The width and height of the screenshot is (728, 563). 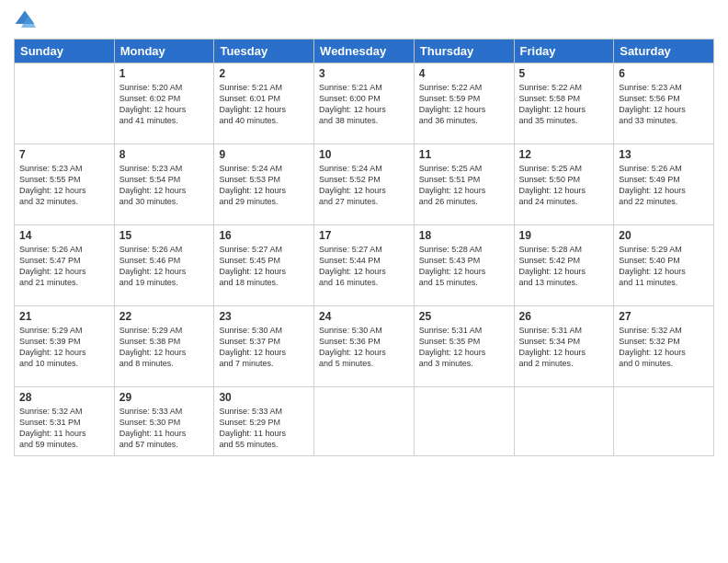 What do you see at coordinates (265, 266) in the screenshot?
I see `calendar-cell: 16Sunrise: 5:27 AM Sunset: 5:45 PM Dayli…` at bounding box center [265, 266].